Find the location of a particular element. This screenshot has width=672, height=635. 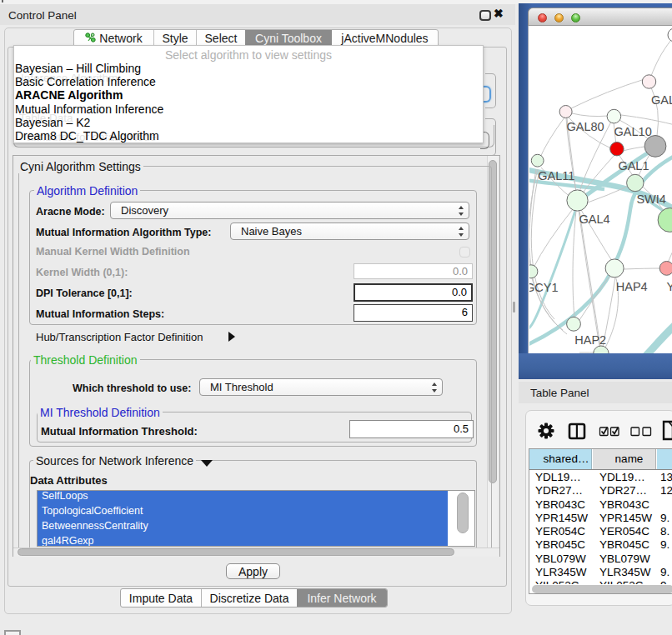

svg-text: GAL10 is located at coordinates (634, 132).